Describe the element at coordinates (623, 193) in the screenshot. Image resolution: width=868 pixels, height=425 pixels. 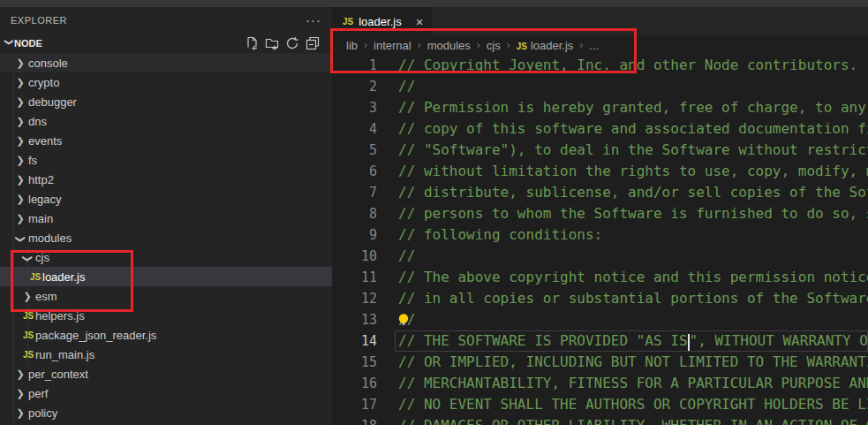
I see `code-line-text: // distribute, sublicense, and/or sell c…` at that location.